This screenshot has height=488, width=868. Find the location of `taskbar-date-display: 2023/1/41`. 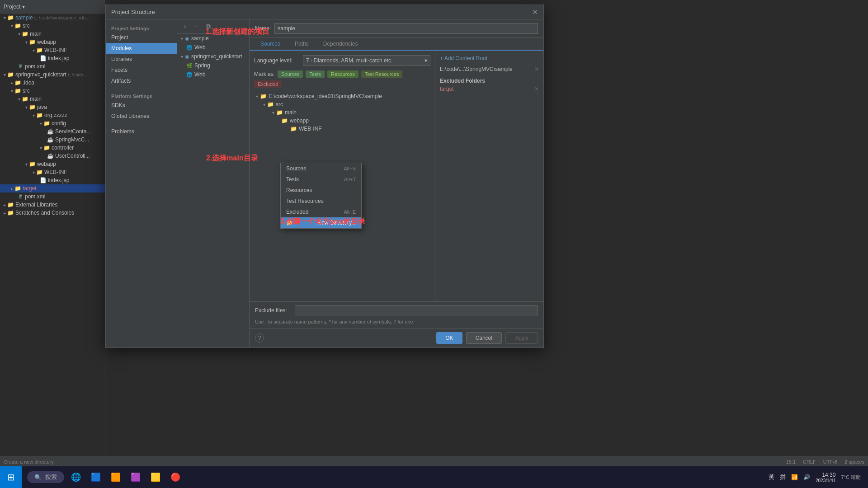

taskbar-date-display: 2023/1/41 is located at coordinates (826, 481).